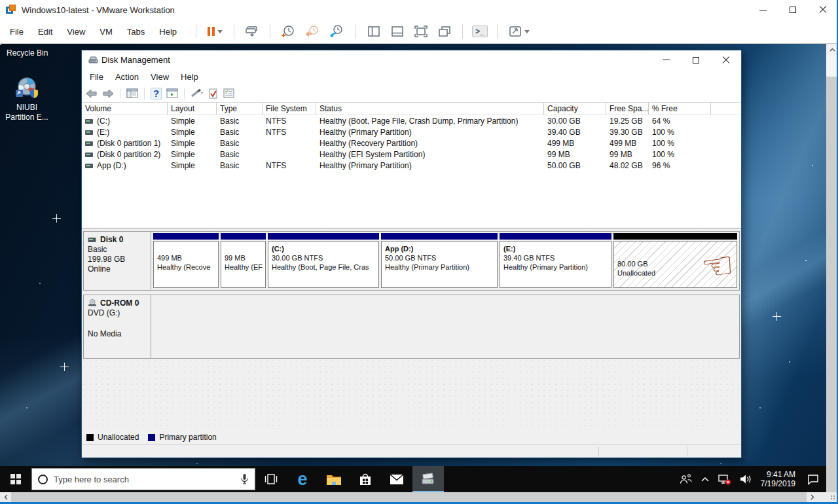 The height and width of the screenshot is (504, 838). What do you see at coordinates (823, 10) in the screenshot?
I see `vmware-close-button` at bounding box center [823, 10].